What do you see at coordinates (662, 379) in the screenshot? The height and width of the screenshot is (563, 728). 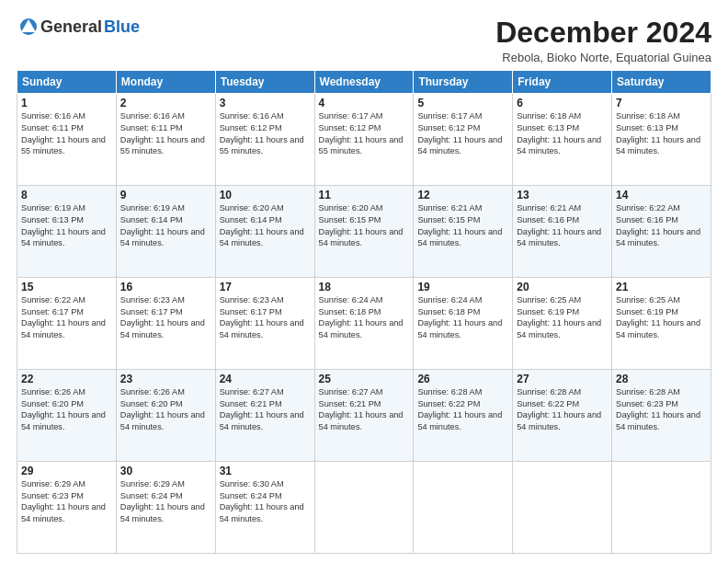 I see `day-number: 28` at bounding box center [662, 379].